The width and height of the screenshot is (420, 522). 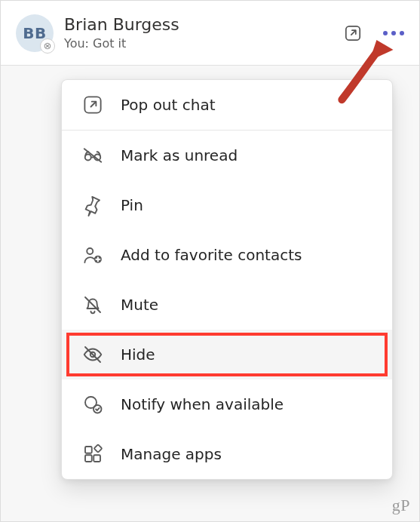 I want to click on avatar: BB ⊗, so click(x=35, y=33).